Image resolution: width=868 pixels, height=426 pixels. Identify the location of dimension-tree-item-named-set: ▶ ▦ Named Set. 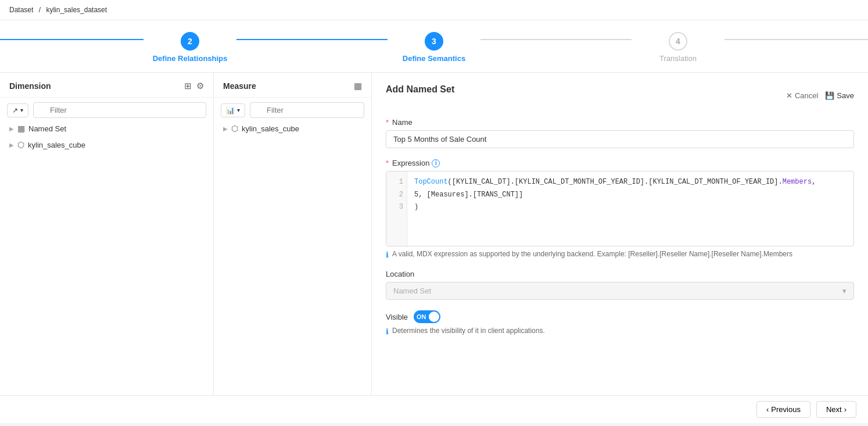
(107, 128).